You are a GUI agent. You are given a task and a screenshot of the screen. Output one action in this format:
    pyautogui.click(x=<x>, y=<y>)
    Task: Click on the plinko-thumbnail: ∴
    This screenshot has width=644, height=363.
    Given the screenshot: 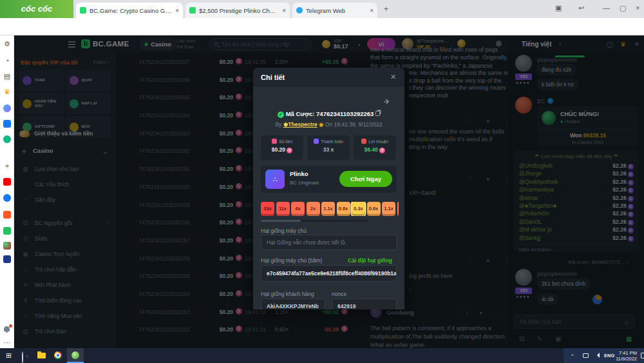 What is the action you would take?
    pyautogui.click(x=275, y=179)
    